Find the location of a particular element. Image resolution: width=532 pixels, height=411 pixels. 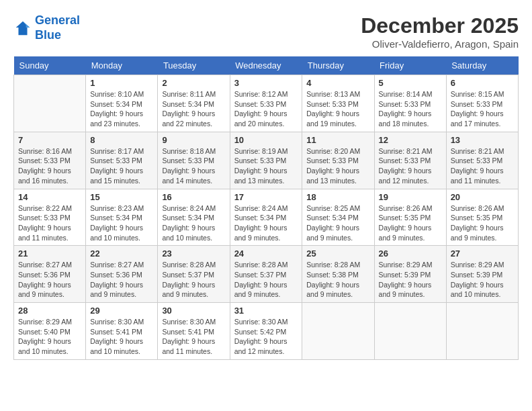

day-info: Sunrise: 8:11 AMSunset: 5:34 PMDaylight:… is located at coordinates (193, 109).